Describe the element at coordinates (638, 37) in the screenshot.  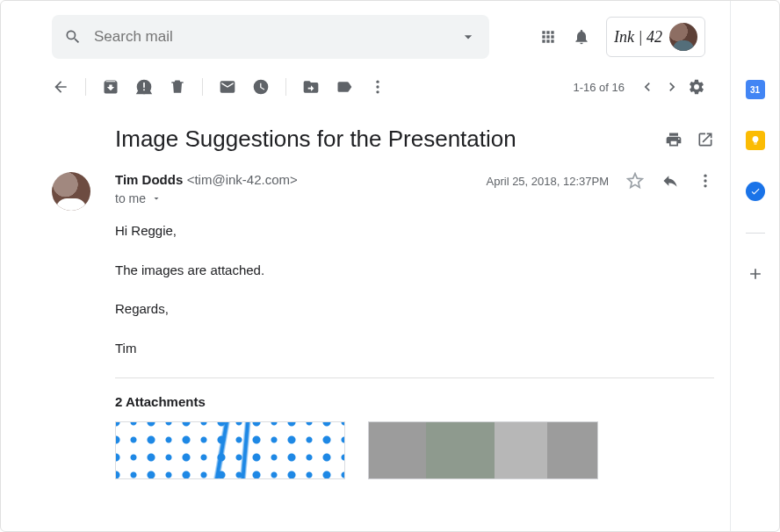
I see `brand-label: Ink | 42` at that location.